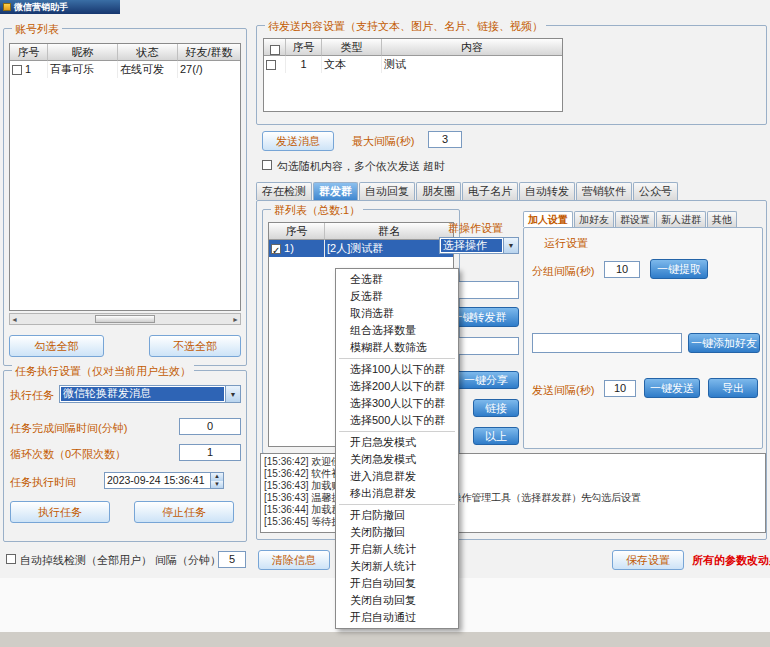  What do you see at coordinates (472, 48) in the screenshot?
I see `col-content: 内容` at bounding box center [472, 48].